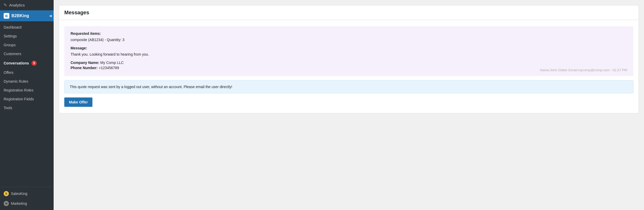  Describe the element at coordinates (8, 108) in the screenshot. I see `sidebar-item-label: Tools` at that location.